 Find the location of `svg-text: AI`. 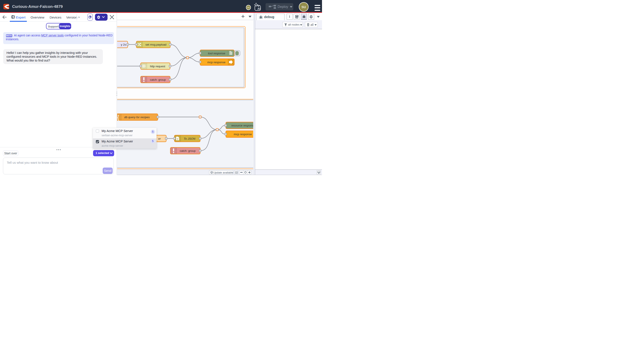

svg-text: AI is located at coordinates (259, 9).